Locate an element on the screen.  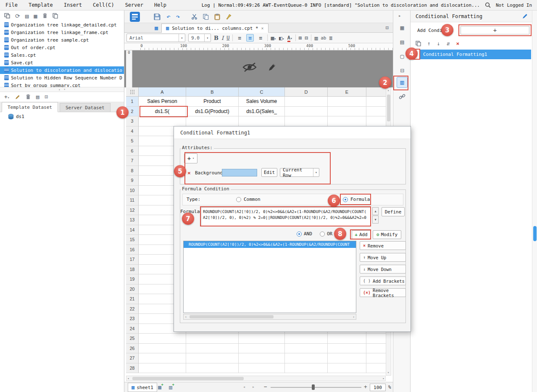
visibility-off-icon is located at coordinates (250, 67).